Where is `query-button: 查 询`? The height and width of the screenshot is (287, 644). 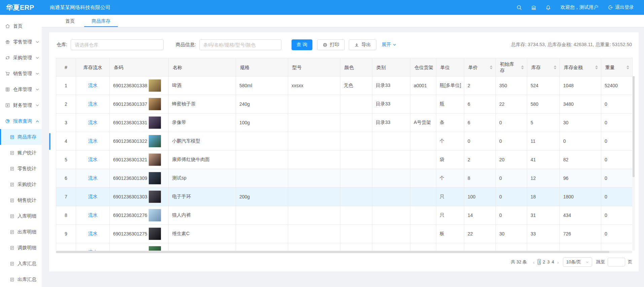 query-button: 查 询 is located at coordinates (302, 45).